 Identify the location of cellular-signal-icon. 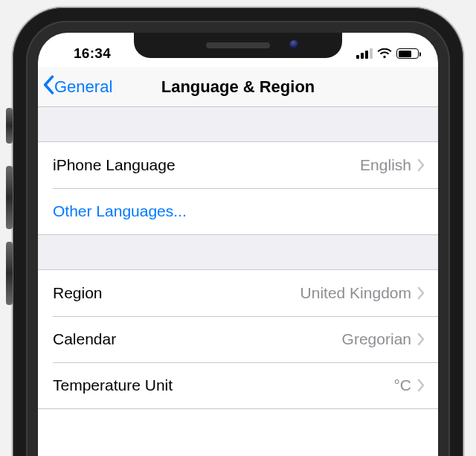
(364, 54).